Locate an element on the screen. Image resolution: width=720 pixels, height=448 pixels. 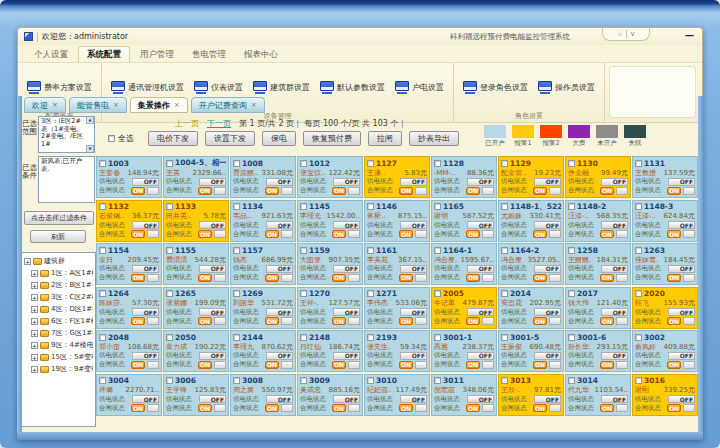
meter-card: 2014 安思花 202.95元 供电状态 OFF 合闸状态 ON is located at coordinates (531, 308).